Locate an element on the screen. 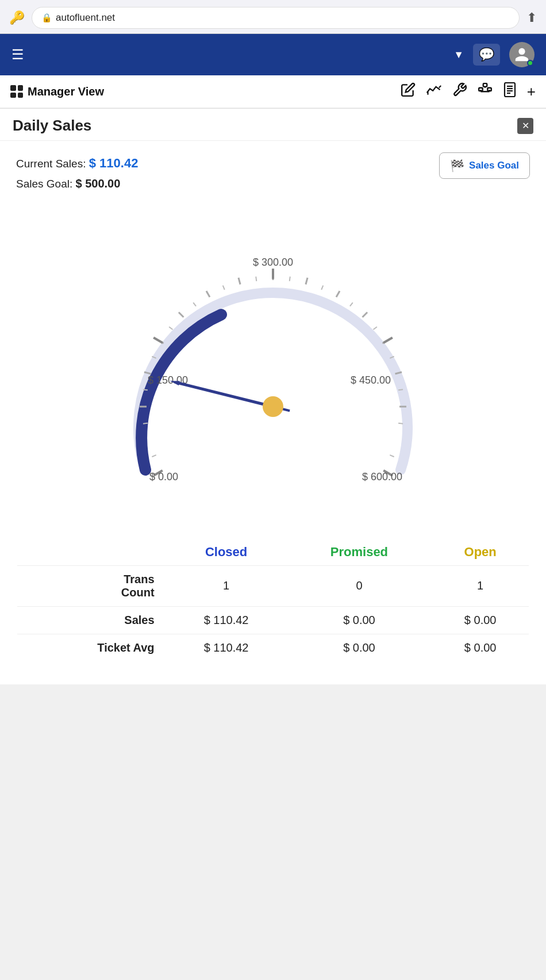 The width and height of the screenshot is (546, 980). wrench-icon is located at coordinates (460, 91).